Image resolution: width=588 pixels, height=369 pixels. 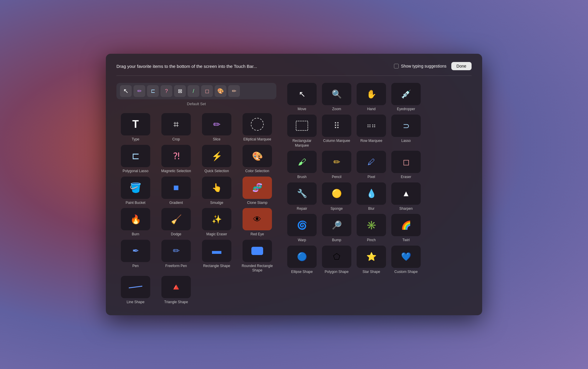 I want to click on ds-line-icon: /, so click(x=193, y=91).